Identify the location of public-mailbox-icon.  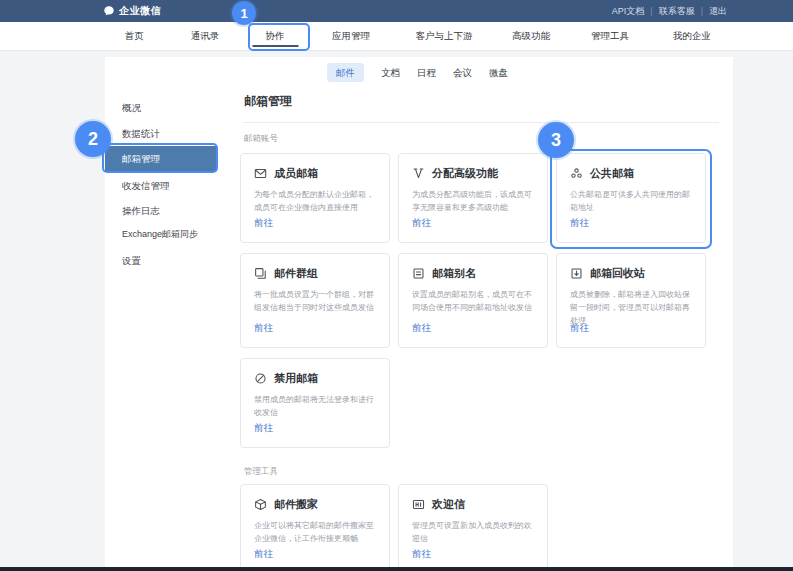
(576, 174).